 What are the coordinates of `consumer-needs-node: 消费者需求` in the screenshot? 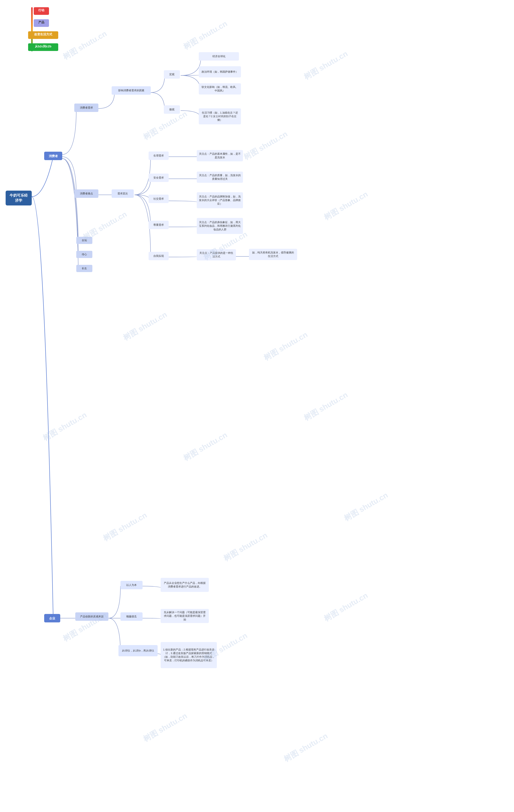 It's located at (86, 108).